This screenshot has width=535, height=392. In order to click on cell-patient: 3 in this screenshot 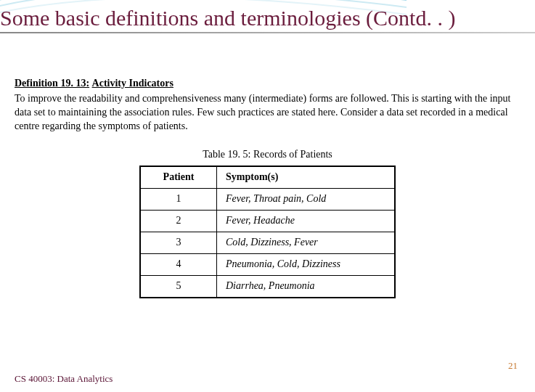, I will do `click(179, 243)`.